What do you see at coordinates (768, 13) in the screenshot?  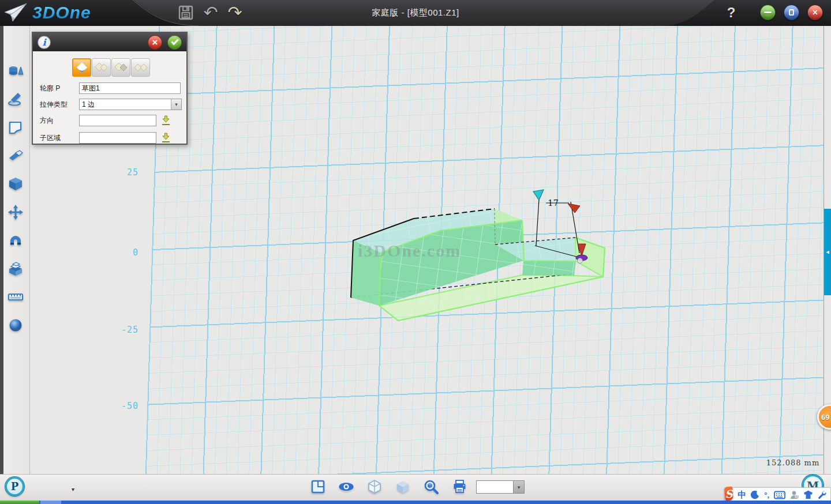 I see `minimize-button` at bounding box center [768, 13].